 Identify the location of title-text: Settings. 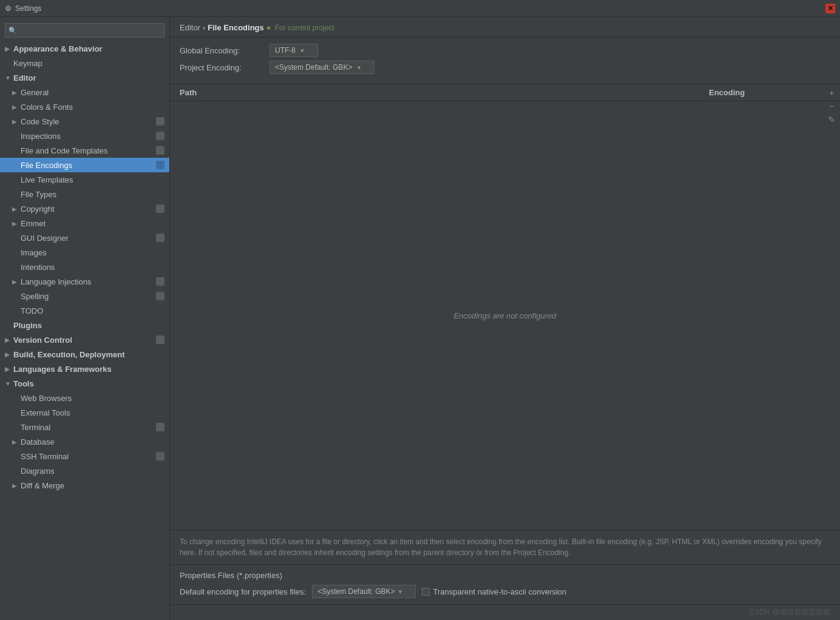
(28, 8).